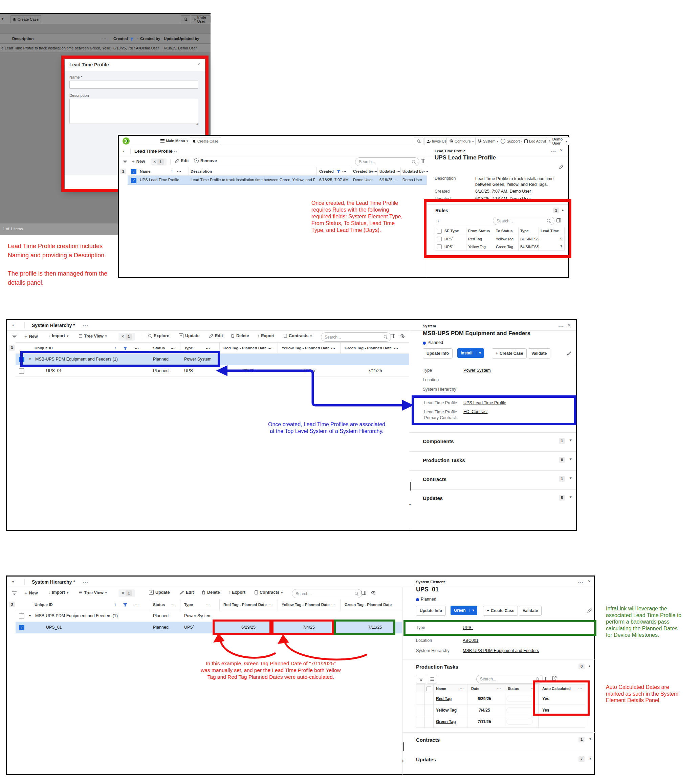 The width and height of the screenshot is (700, 782). I want to click on user-menu-button: Demo User ▾, so click(558, 141).